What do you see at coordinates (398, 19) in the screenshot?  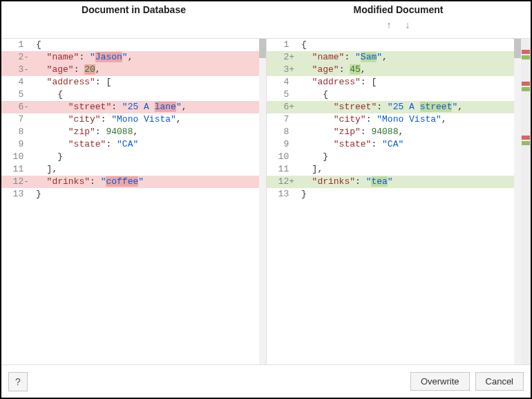 I see `header-right: Modified Document ↑ ↓` at bounding box center [398, 19].